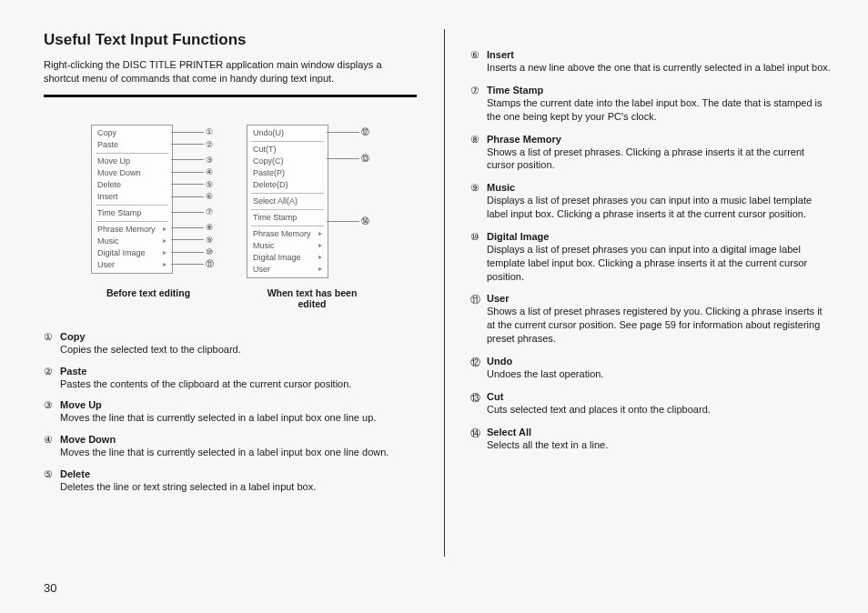 The width and height of the screenshot is (868, 613). What do you see at coordinates (444, 293) in the screenshot?
I see `column-divider` at bounding box center [444, 293].